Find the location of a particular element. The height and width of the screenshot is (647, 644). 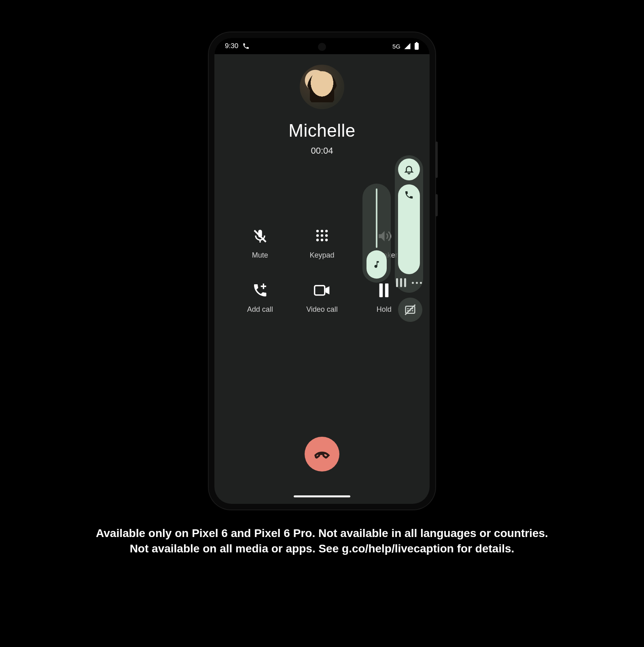

keypad-icon is located at coordinates (322, 236).